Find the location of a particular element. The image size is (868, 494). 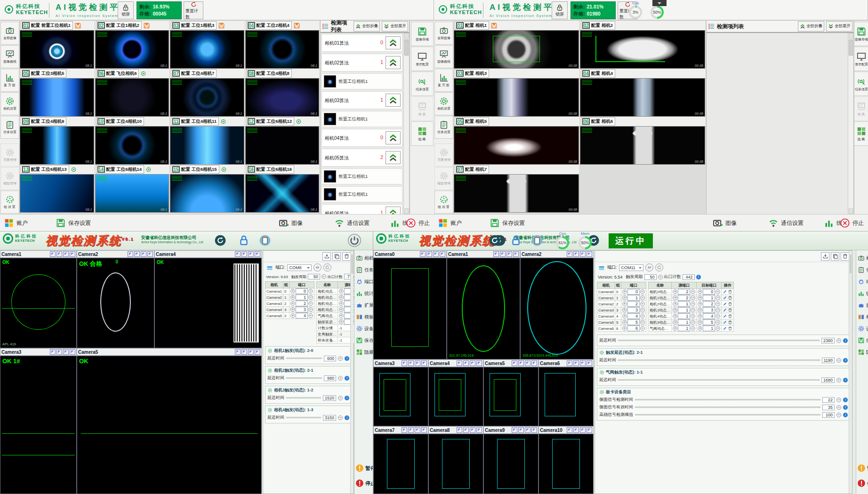

expand-all-button: 全部展开 is located at coordinates (395, 26).